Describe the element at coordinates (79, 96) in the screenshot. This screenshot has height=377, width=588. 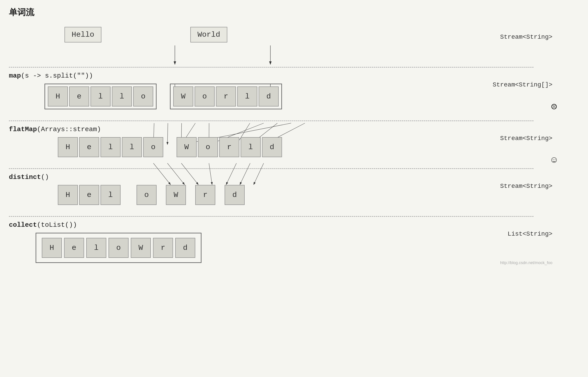
I see `map-e: e` at that location.